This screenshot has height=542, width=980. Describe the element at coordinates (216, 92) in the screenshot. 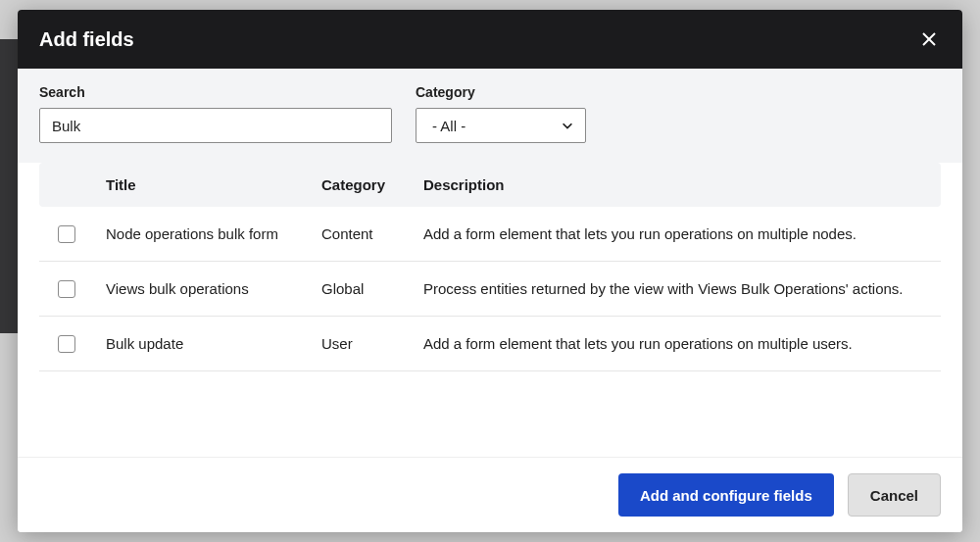

I see `search-label: Search` at that location.